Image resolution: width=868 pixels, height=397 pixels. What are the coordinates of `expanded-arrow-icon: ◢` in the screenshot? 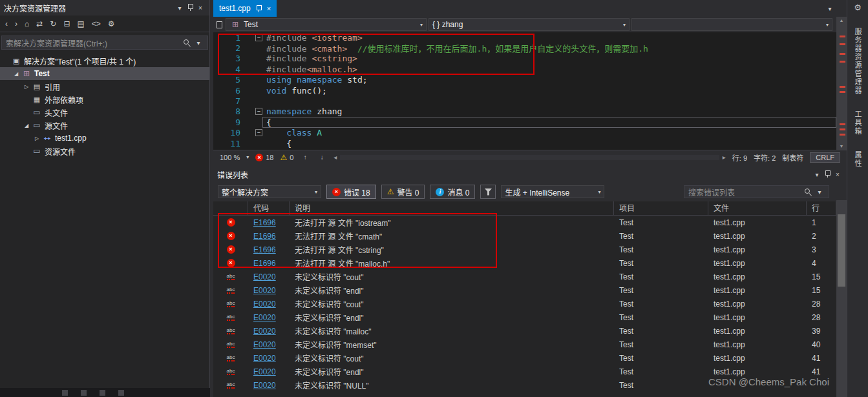 It's located at (16, 74).